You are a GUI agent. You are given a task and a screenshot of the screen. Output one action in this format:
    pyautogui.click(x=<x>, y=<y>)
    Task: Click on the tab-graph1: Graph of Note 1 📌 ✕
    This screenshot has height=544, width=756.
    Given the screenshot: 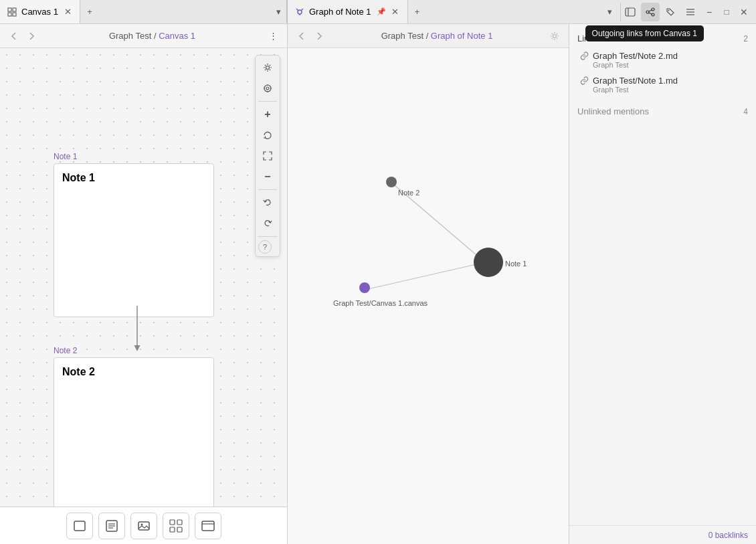 What is the action you would take?
    pyautogui.click(x=348, y=12)
    